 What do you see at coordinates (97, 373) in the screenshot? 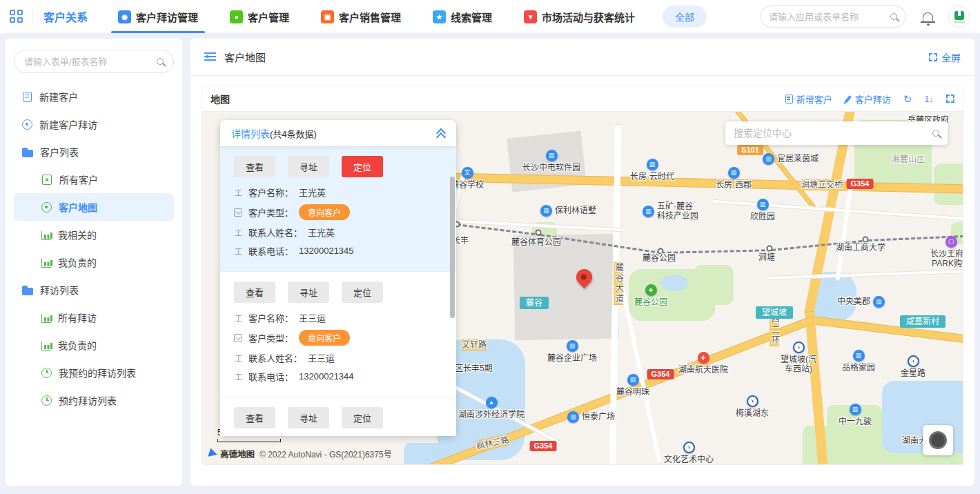
I see `sidebar-item-label: 我预约的拜访列表` at bounding box center [97, 373].